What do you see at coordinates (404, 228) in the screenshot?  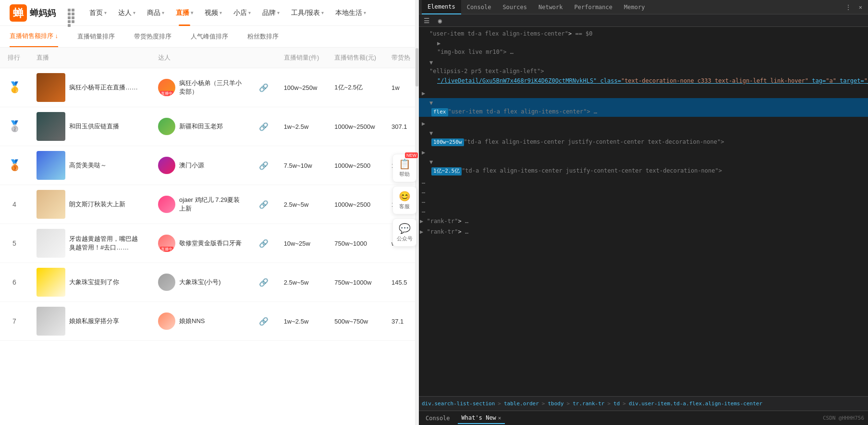 I see `float-btn-icon: 💬` at bounding box center [404, 228].